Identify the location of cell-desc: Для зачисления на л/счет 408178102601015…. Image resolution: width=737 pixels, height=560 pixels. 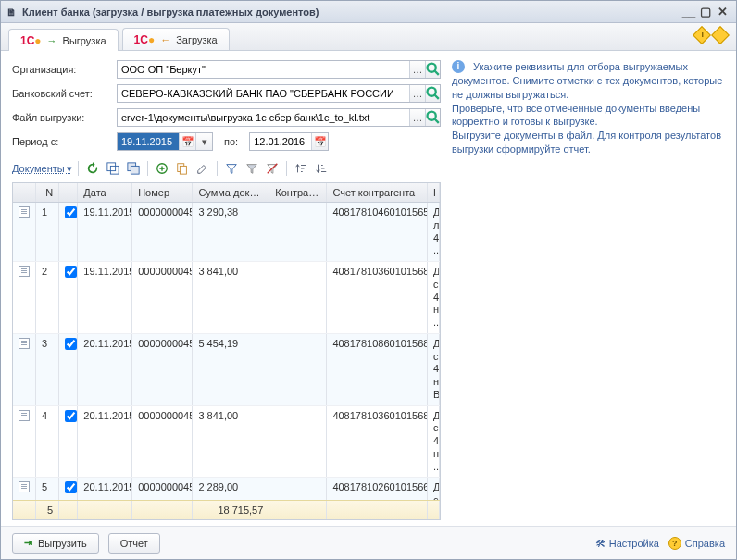
(433, 489).